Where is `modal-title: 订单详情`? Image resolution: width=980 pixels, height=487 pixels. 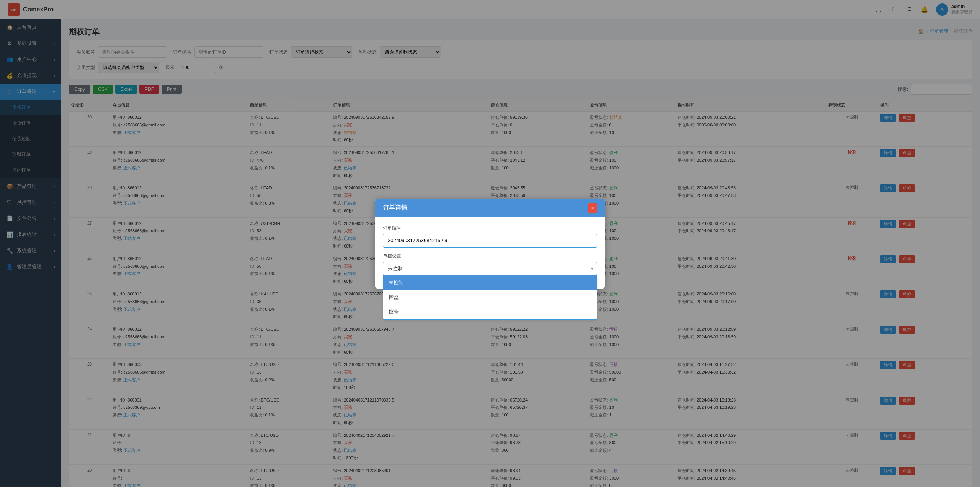 modal-title: 订单详情 is located at coordinates (395, 208).